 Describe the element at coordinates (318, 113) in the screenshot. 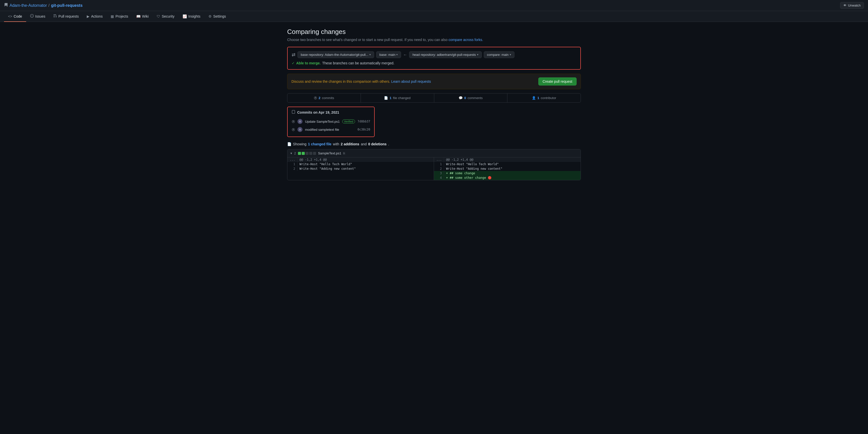

I see `commits-date: Commits on Apr 19, 2021` at that location.